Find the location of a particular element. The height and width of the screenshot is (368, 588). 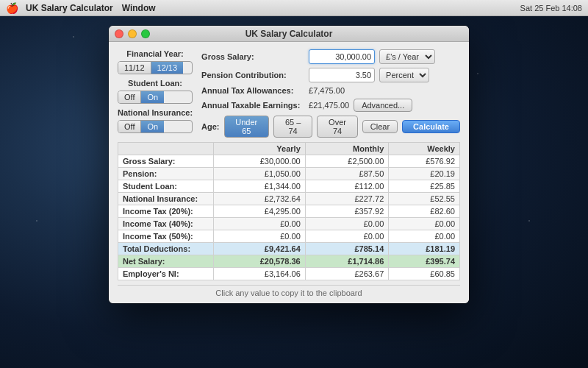

row-monthly: £112.00 is located at coordinates (347, 187).